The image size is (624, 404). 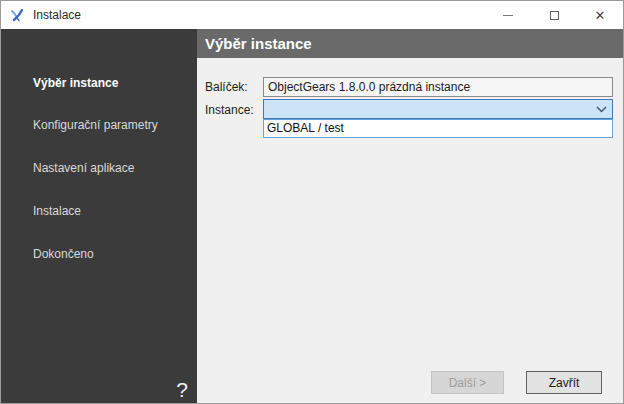 What do you see at coordinates (18, 16) in the screenshot?
I see `app-logo-icon` at bounding box center [18, 16].